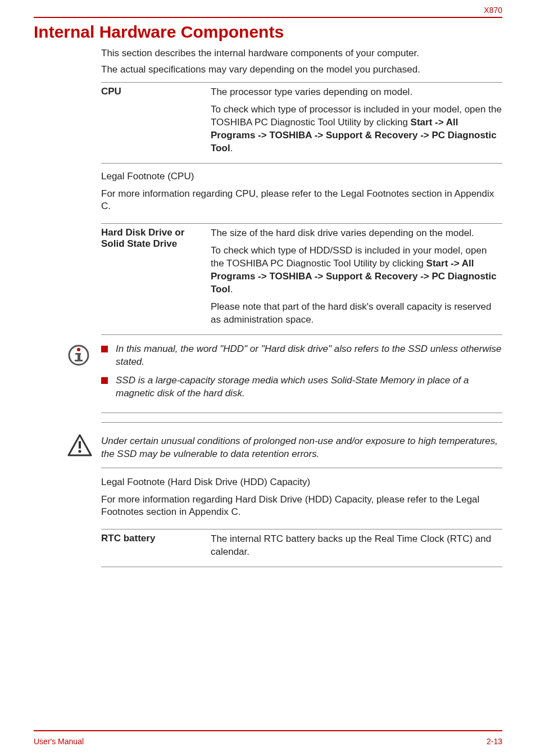 The image size is (536, 756). What do you see at coordinates (302, 70) in the screenshot?
I see `intro-paragraph: The actual specifications may vary depen…` at bounding box center [302, 70].